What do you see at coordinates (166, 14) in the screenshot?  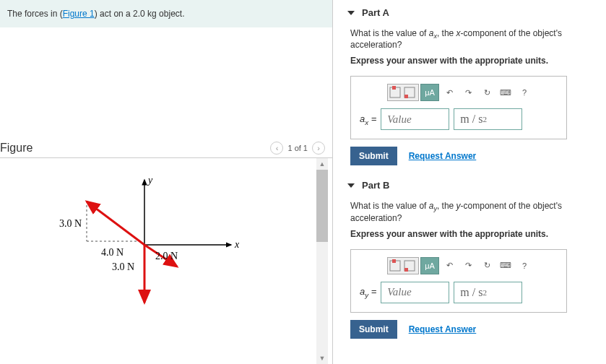 I see `problem-statement: The forces in (Figure 1) act on a 2.0 kg…` at bounding box center [166, 14].